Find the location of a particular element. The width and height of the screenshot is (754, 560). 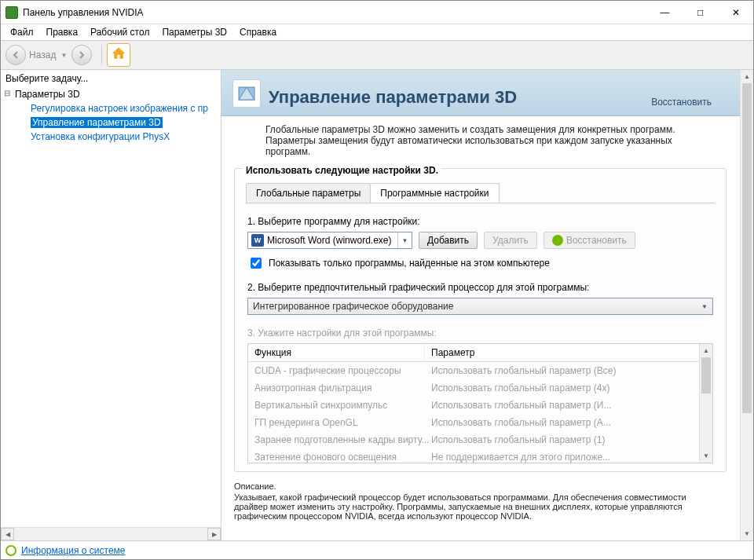

table-row: CUDA - графические процессорыИспользоват… is located at coordinates (481, 371).